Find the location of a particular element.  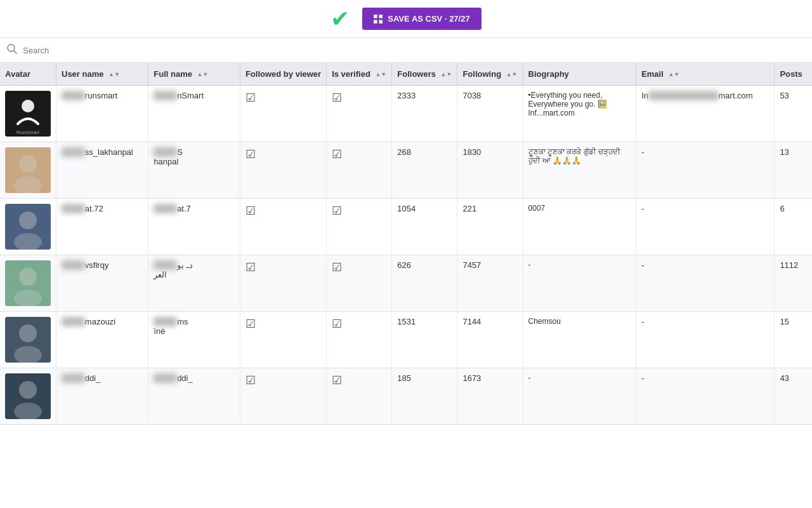

username-cell: ████ddi_ is located at coordinates (103, 396).